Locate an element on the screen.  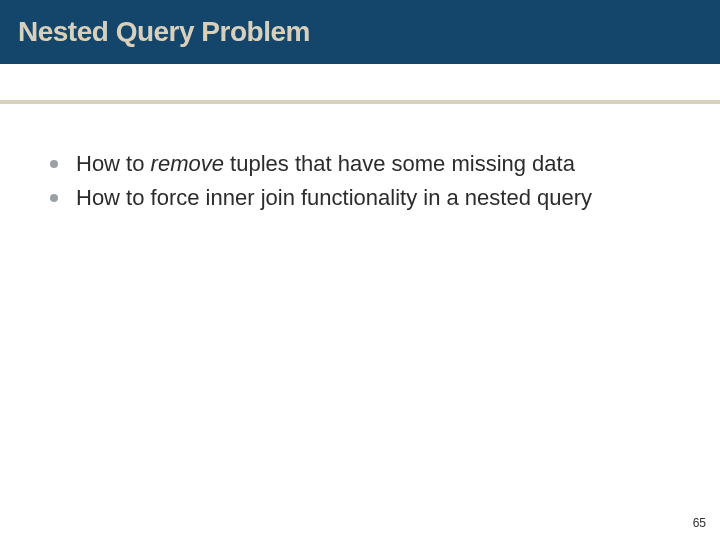
bullet-text-prefix: How to is located at coordinates (114, 164).